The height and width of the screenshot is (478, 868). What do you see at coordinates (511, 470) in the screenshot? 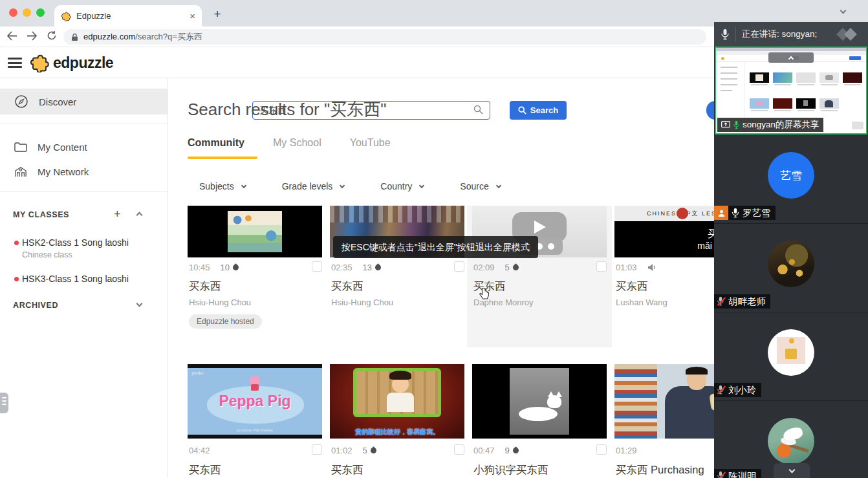
I see `video-title: 小狗识字买东西` at bounding box center [511, 470].